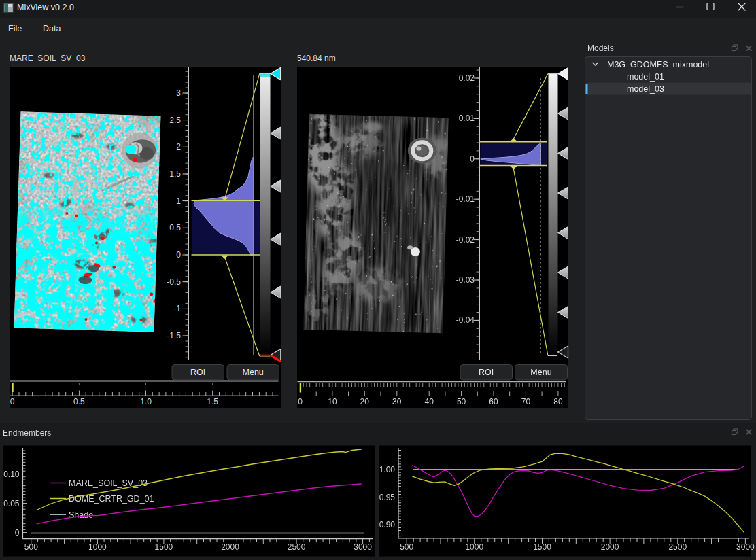 This screenshot has width=756, height=560. What do you see at coordinates (12, 474) in the screenshot?
I see `svg-text: 0.10` at bounding box center [12, 474].